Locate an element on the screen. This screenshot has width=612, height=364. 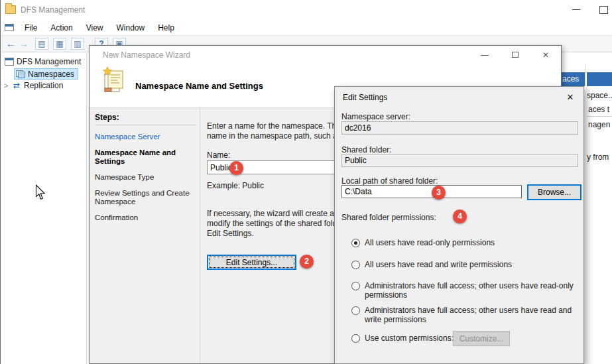
main-titlebar: DFS Management — is located at coordinates (306, 10).